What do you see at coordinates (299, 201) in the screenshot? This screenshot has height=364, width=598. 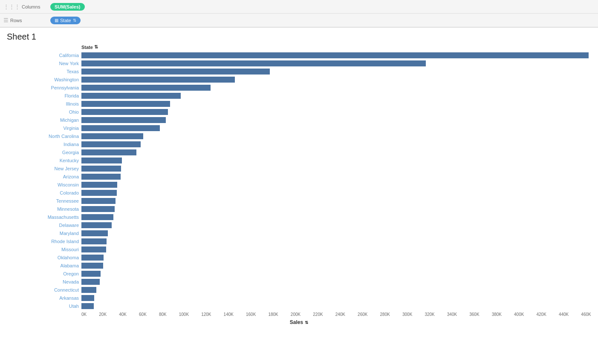 I see `bar-row: Tennessee` at bounding box center [299, 201].